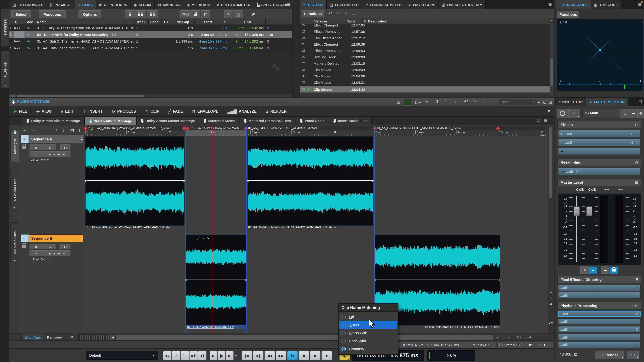 This screenshot has height=362, width=644. Describe the element at coordinates (350, 121) in the screenshot. I see `doc-tab-insert-audio-files: Insert Audio Files` at that location.